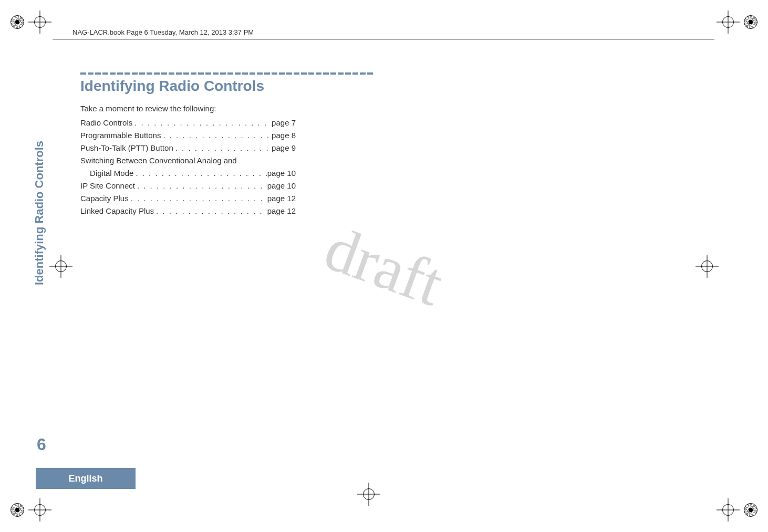 The width and height of the screenshot is (768, 532). I want to click on section-intro: Take a moment to review the following:, so click(148, 108).